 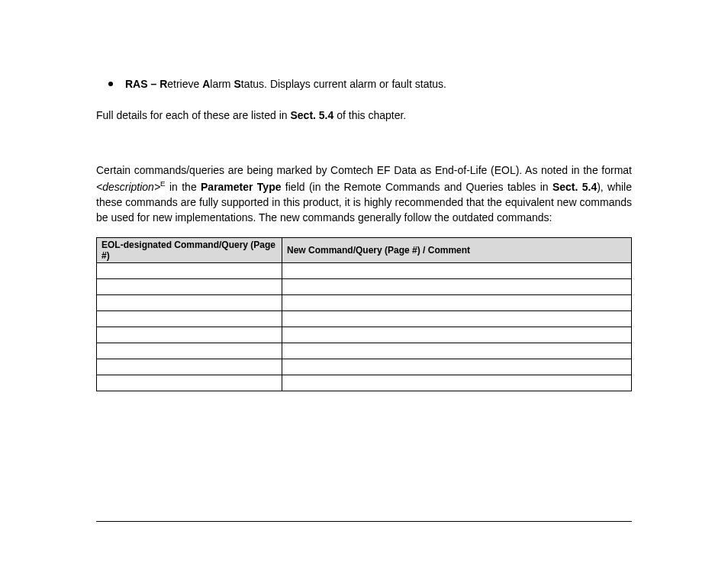 I want to click on ras-alarm-tail: larm, so click(x=221, y=84).